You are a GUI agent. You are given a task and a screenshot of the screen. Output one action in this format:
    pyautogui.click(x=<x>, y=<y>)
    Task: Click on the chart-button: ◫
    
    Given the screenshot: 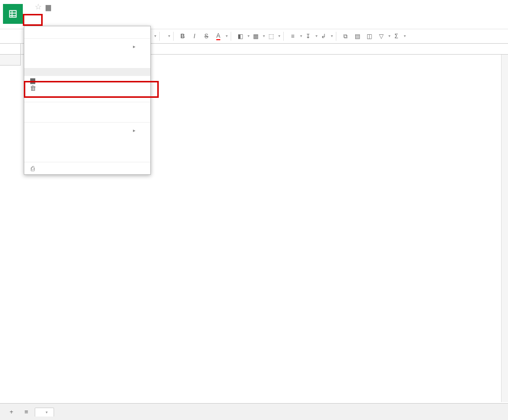 What is the action you would take?
    pyautogui.click(x=369, y=36)
    